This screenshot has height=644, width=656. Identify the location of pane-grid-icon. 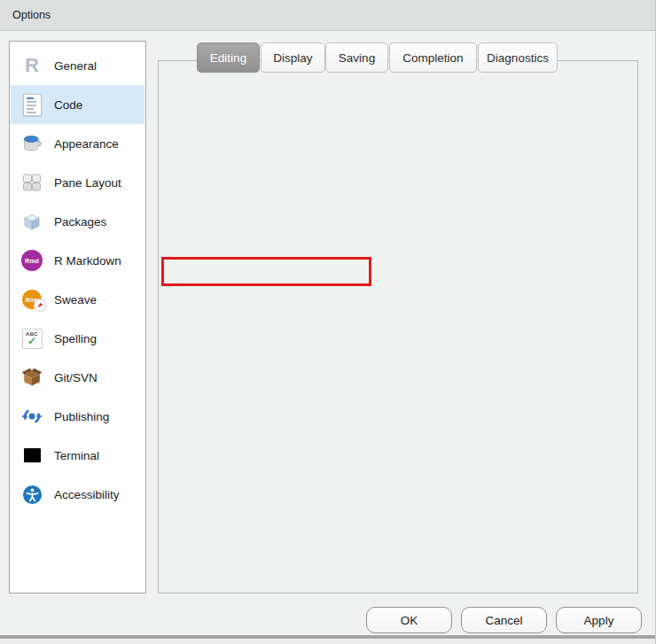
(32, 182).